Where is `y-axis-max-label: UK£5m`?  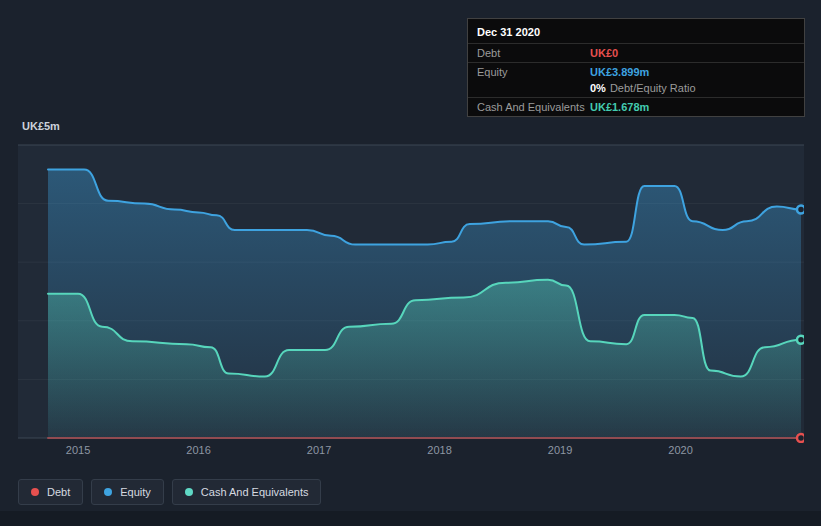
y-axis-max-label: UK£5m is located at coordinates (41, 126).